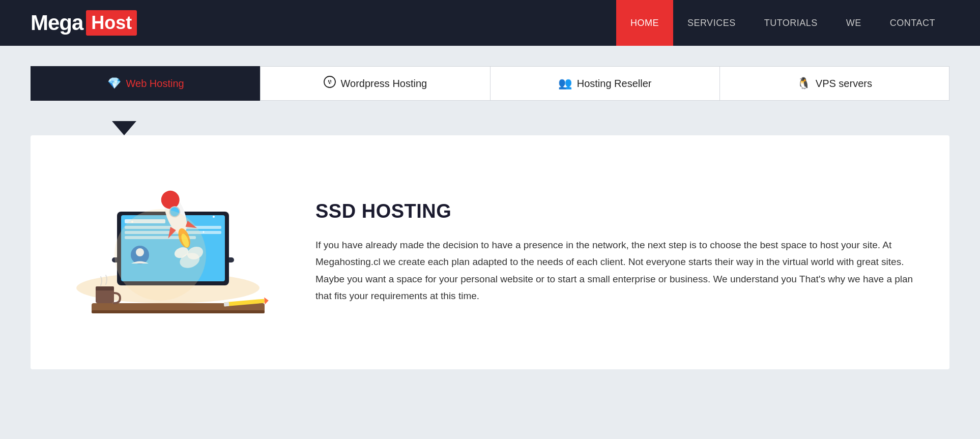 The image size is (980, 439). Describe the element at coordinates (604, 83) in the screenshot. I see `tab-reseller-hosting: 👥 Hosting Reseller` at that location.